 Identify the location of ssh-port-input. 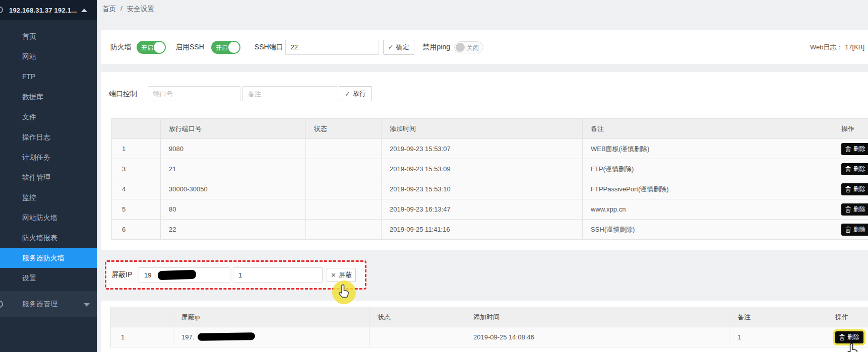
(332, 47).